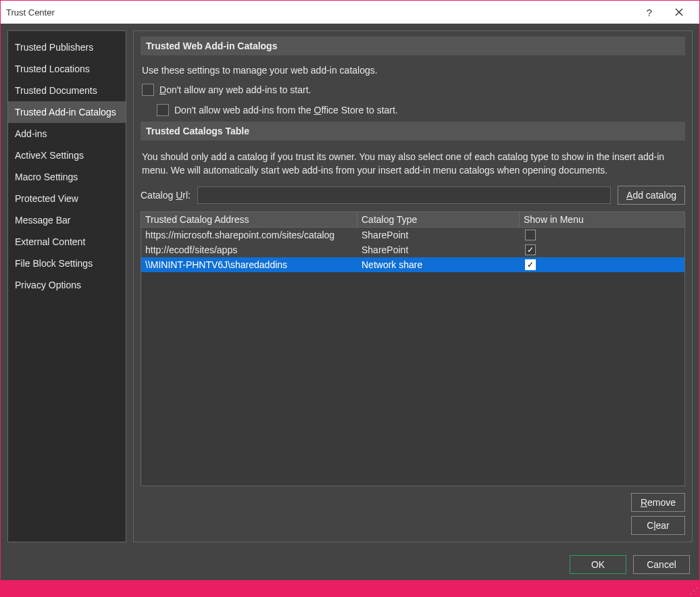  What do you see at coordinates (602, 219) in the screenshot?
I see `column-header-menu: Show in Menu` at bounding box center [602, 219].